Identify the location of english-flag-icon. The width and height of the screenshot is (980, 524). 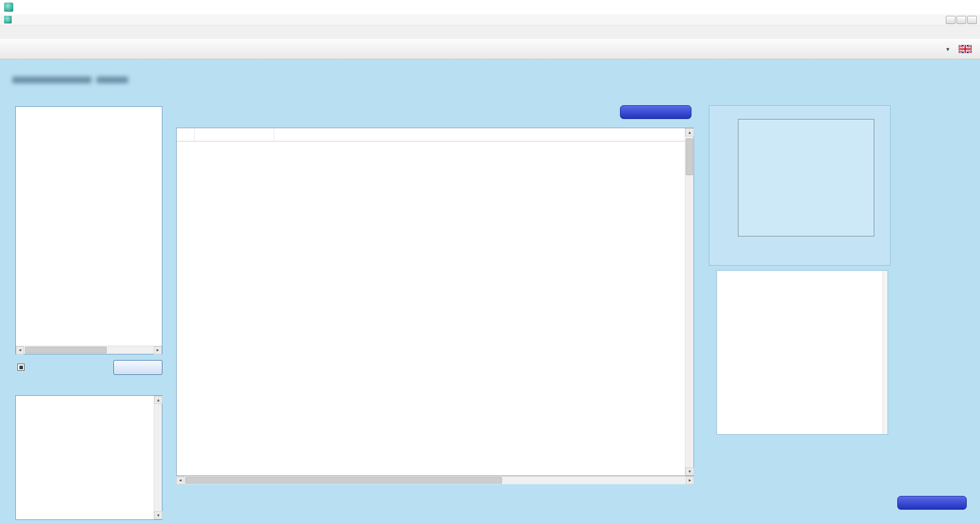
(965, 49).